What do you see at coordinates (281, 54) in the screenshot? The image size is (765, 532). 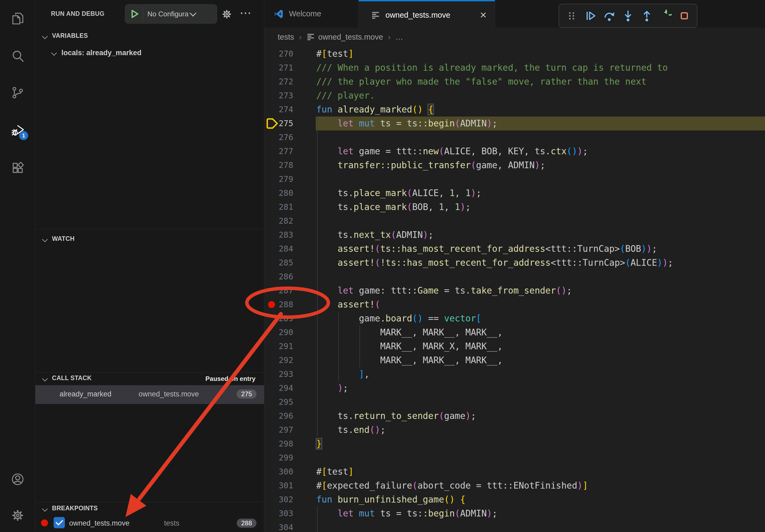 I see `line-number: 270` at bounding box center [281, 54].